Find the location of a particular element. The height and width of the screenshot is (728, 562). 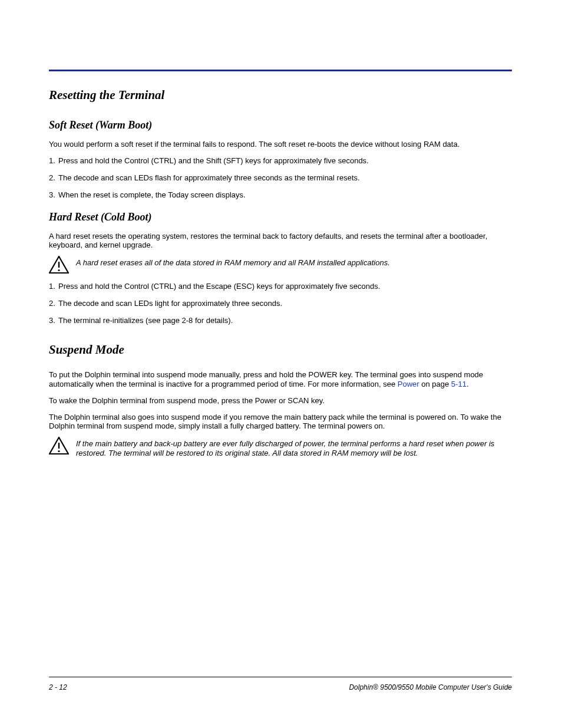

list-item: The decode and scan LEDs light for appro… is located at coordinates (280, 304).